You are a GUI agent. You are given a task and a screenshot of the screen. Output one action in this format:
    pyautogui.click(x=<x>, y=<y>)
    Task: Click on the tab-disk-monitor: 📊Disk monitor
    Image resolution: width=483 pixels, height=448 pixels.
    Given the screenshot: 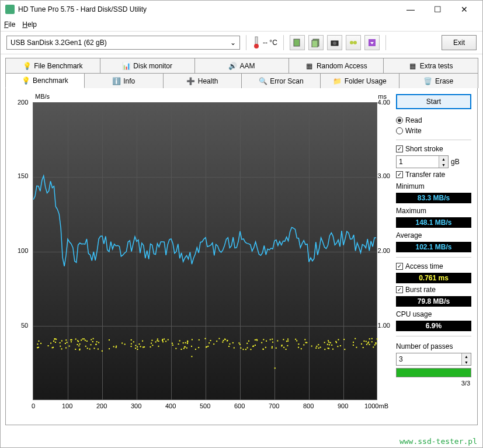 What is the action you would take?
    pyautogui.click(x=147, y=65)
    